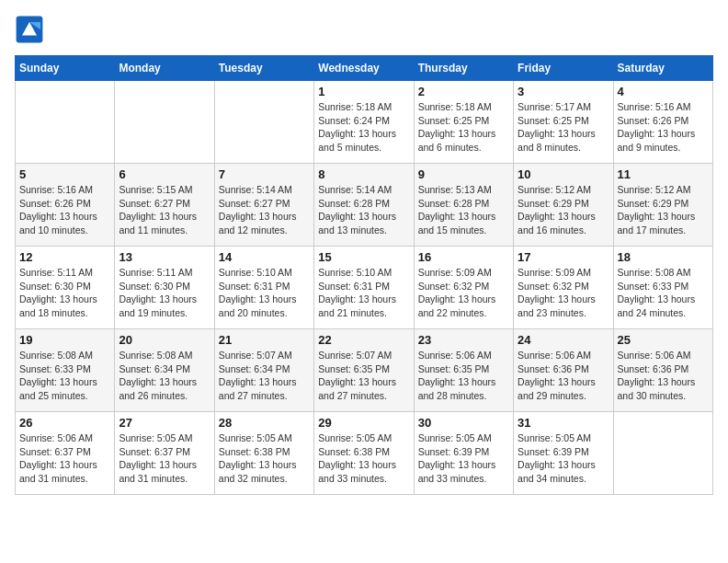 Image resolution: width=728 pixels, height=563 pixels. What do you see at coordinates (563, 175) in the screenshot?
I see `day-number: 10` at bounding box center [563, 175].